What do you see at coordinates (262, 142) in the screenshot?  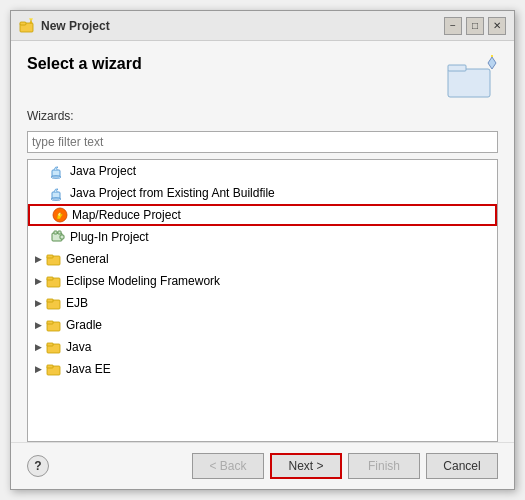 I see `filter-input` at bounding box center [262, 142].